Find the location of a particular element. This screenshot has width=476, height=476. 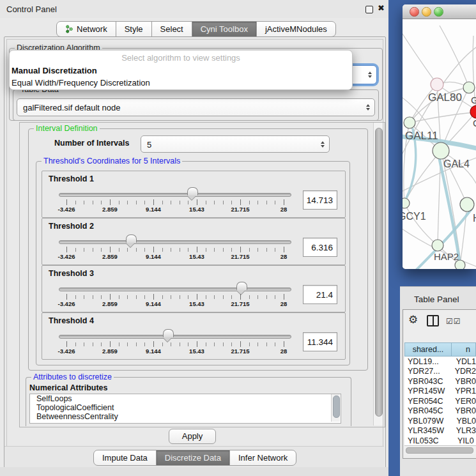

table-horizontal-scrollbar is located at coordinates (440, 450).